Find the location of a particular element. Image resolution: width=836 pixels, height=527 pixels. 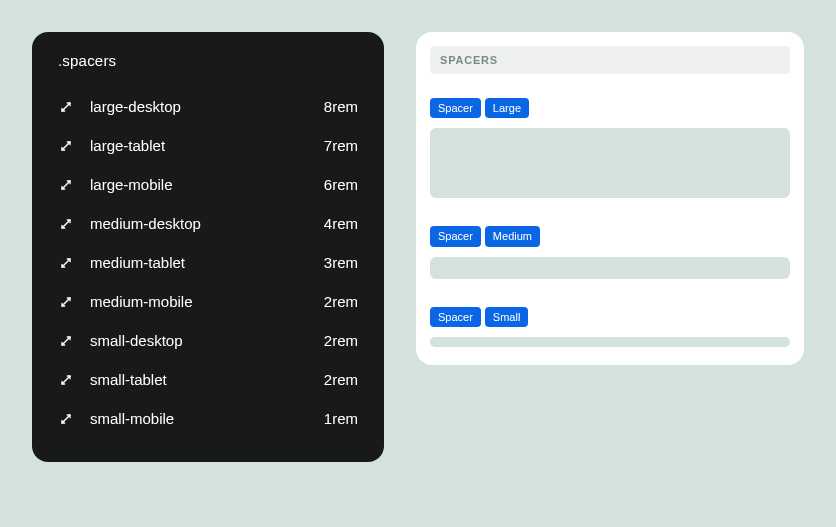

spacer-name: small-tablet is located at coordinates (199, 380).